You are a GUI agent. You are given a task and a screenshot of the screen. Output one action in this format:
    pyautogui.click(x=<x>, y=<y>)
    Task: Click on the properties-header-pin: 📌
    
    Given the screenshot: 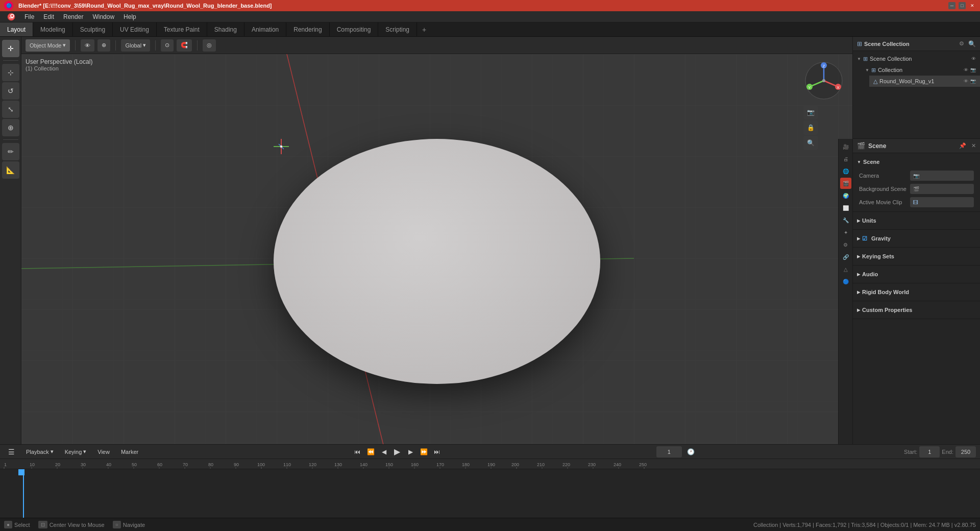 What is the action you would take?
    pyautogui.click(x=963, y=146)
    